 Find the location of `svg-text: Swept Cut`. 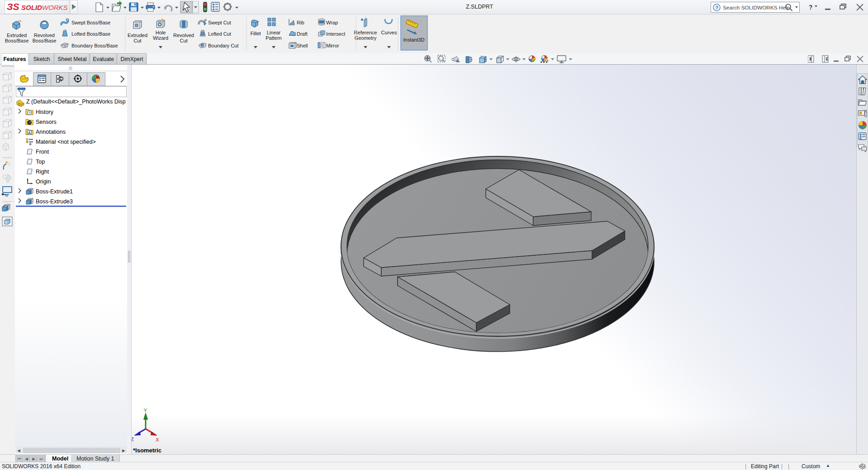

svg-text: Swept Cut is located at coordinates (220, 23).